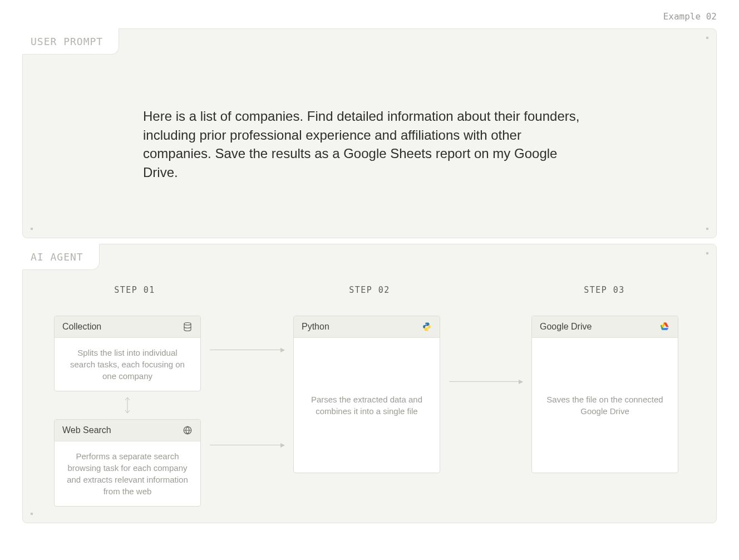  What do you see at coordinates (135, 290) in the screenshot?
I see `step-label-1: STEP 01` at bounding box center [135, 290].